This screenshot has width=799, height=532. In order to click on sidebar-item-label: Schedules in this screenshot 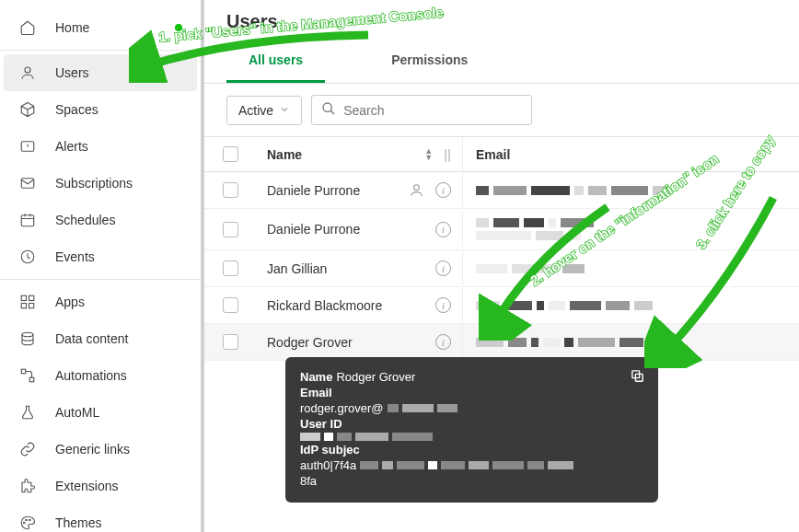, I will do `click(85, 220)`.